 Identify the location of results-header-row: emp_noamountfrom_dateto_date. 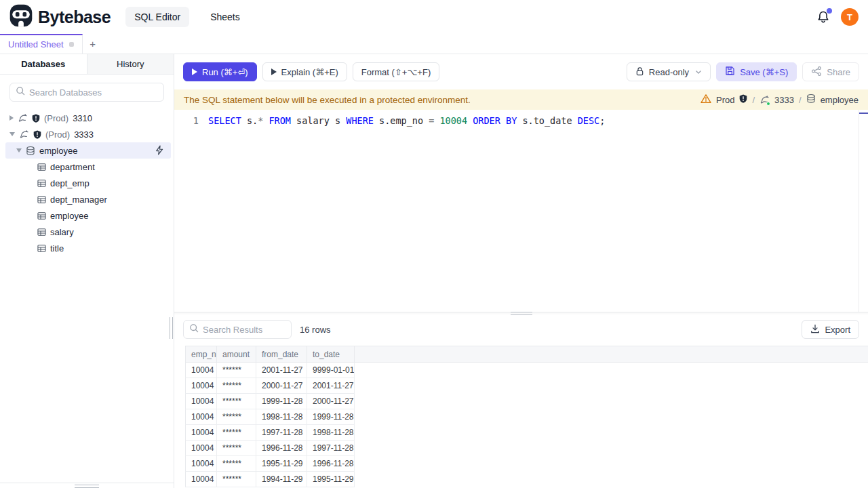
(526, 354).